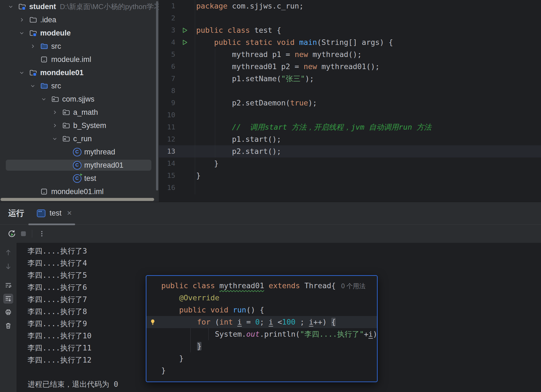  I want to click on nav-up-button, so click(8, 253).